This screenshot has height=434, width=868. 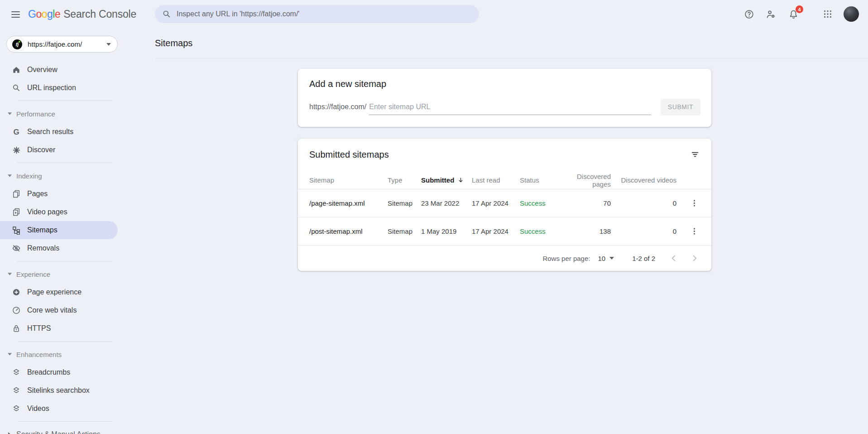 I want to click on sidebar-item-https: HTTPS, so click(x=59, y=328).